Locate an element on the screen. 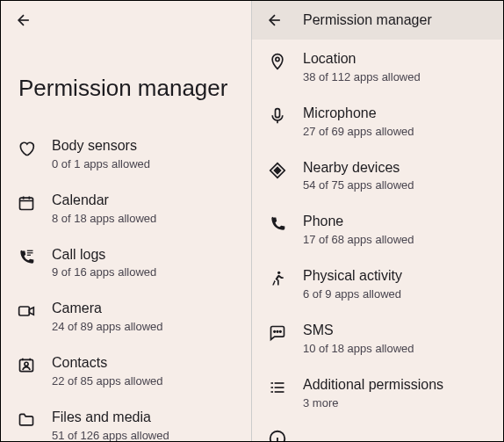 The image size is (504, 442). perm-text: Contacts 22 of 85 apps allowed is located at coordinates (107, 371).